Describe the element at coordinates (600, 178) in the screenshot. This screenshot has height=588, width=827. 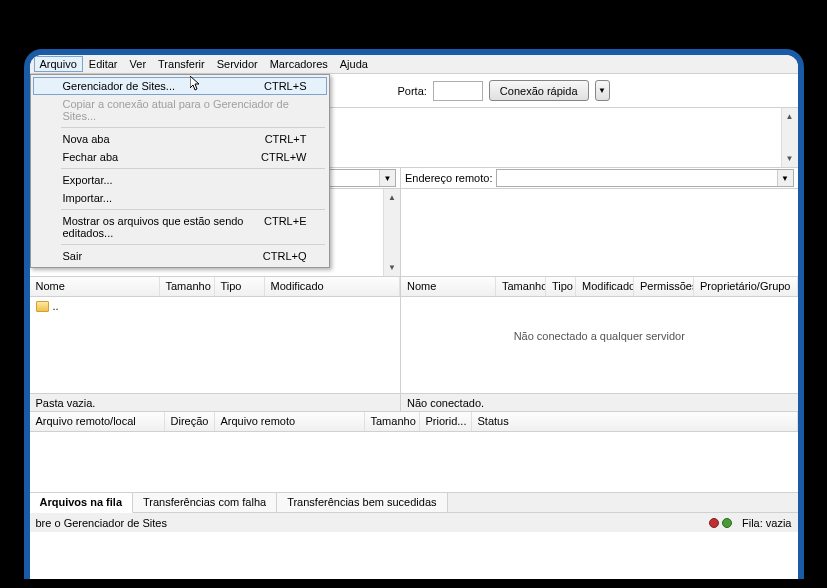
I see `remote-path-row: Endereço remoto: ▼` at that location.